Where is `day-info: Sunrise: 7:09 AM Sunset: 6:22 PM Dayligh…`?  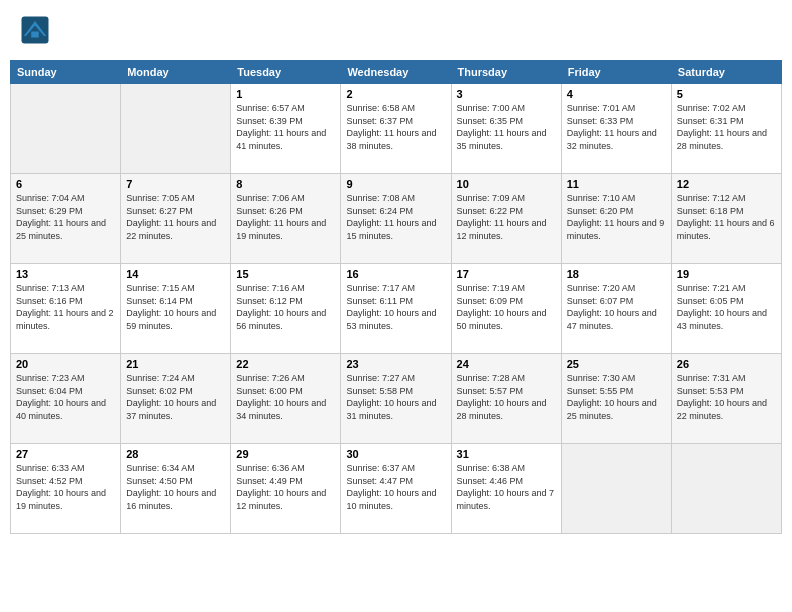 day-info: Sunrise: 7:09 AM Sunset: 6:22 PM Dayligh… is located at coordinates (506, 217).